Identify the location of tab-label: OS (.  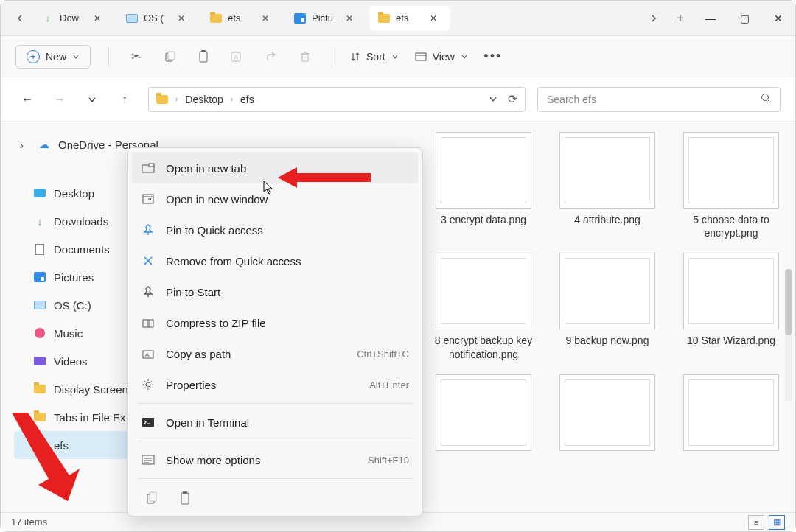
(158, 18).